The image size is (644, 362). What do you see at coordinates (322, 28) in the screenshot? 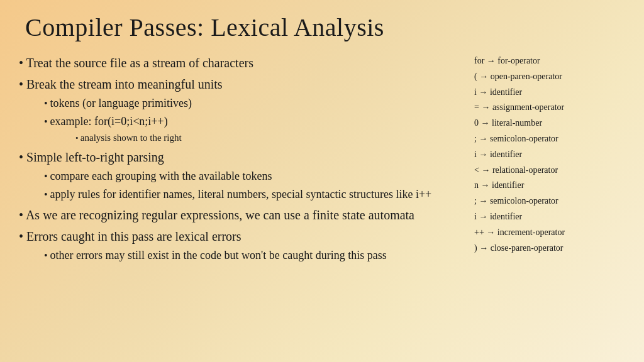
I see `slide-title: Compiler Passes: Lexical Analysis` at bounding box center [322, 28].